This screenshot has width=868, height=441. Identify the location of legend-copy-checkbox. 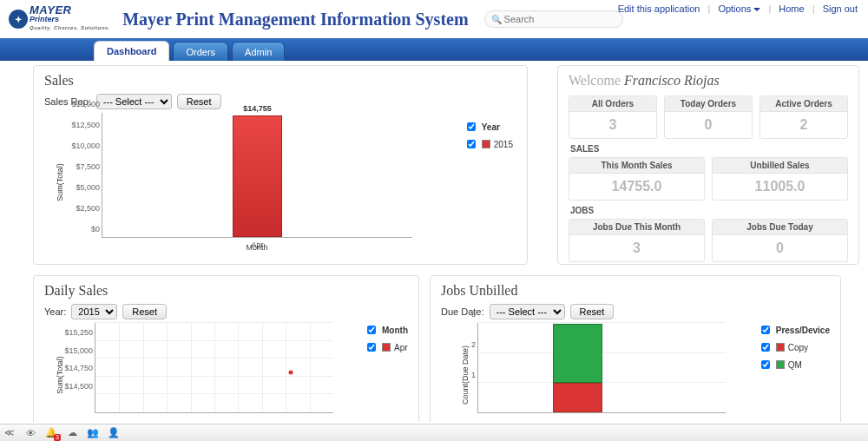
(766, 347).